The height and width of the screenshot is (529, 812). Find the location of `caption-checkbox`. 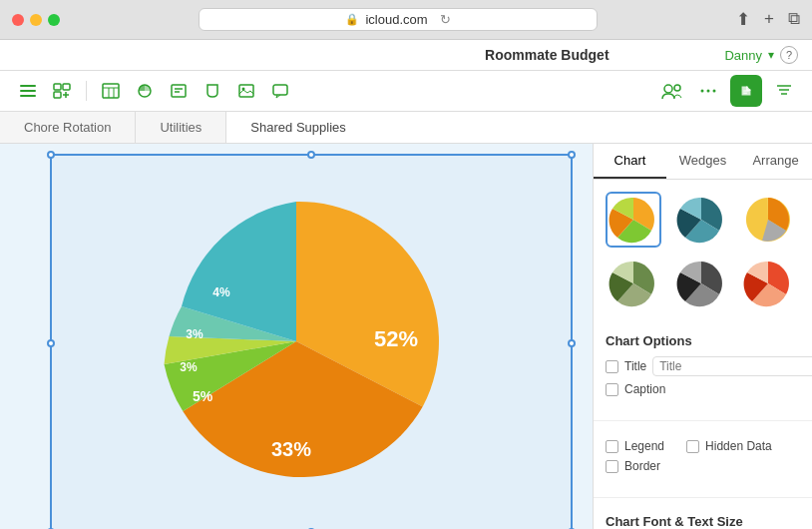

caption-checkbox is located at coordinates (612, 389).